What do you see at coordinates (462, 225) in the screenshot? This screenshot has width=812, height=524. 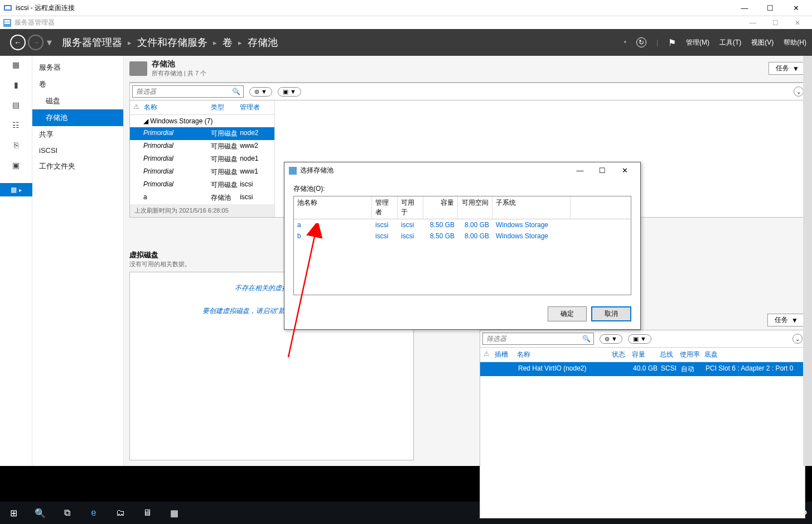 I see `dialog-row: aiscsiiscsi8.50 GB8.00 GBWindows Storage` at bounding box center [462, 225].